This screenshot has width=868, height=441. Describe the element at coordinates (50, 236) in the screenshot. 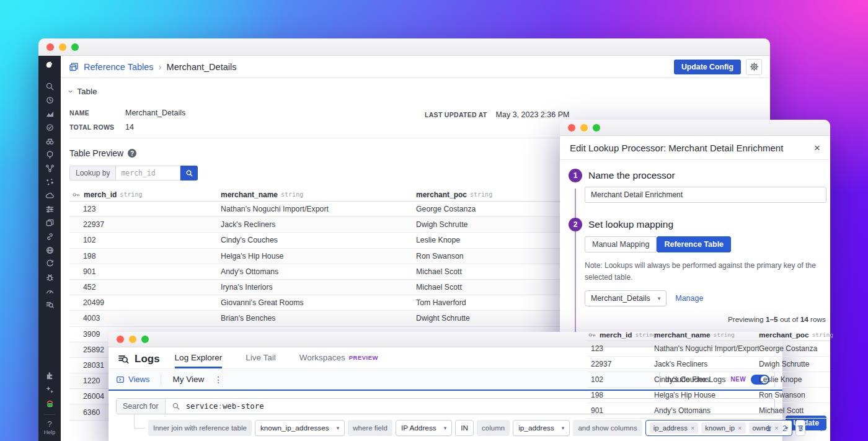

I see `service-map-icon` at that location.